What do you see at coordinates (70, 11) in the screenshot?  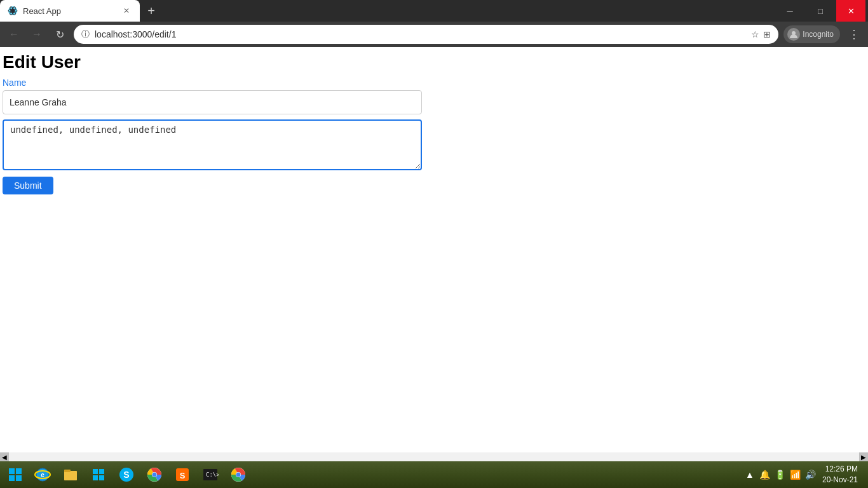 I see `active-tab: React App ✕` at bounding box center [70, 11].